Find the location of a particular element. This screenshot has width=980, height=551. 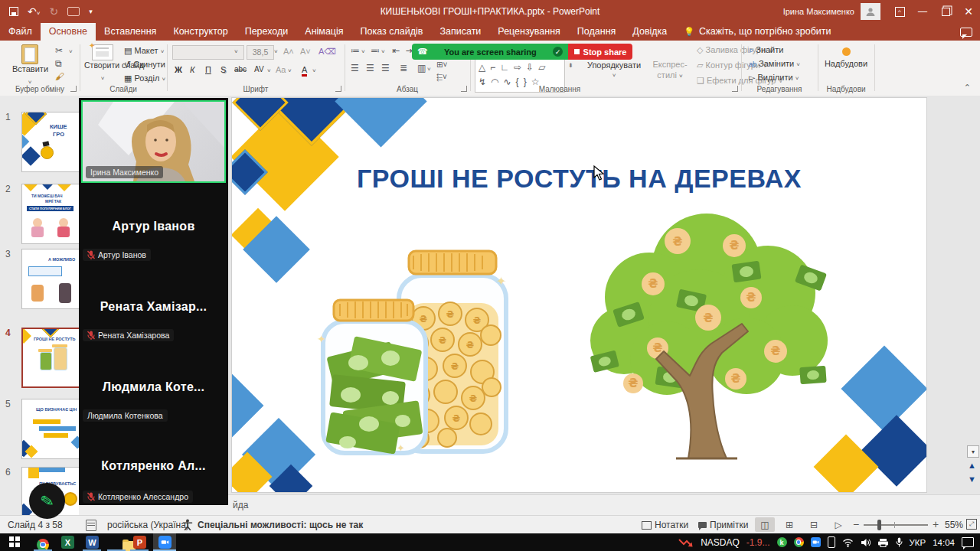

slide-thumbnail-1: КИШЕ ГРО is located at coordinates (51, 142).